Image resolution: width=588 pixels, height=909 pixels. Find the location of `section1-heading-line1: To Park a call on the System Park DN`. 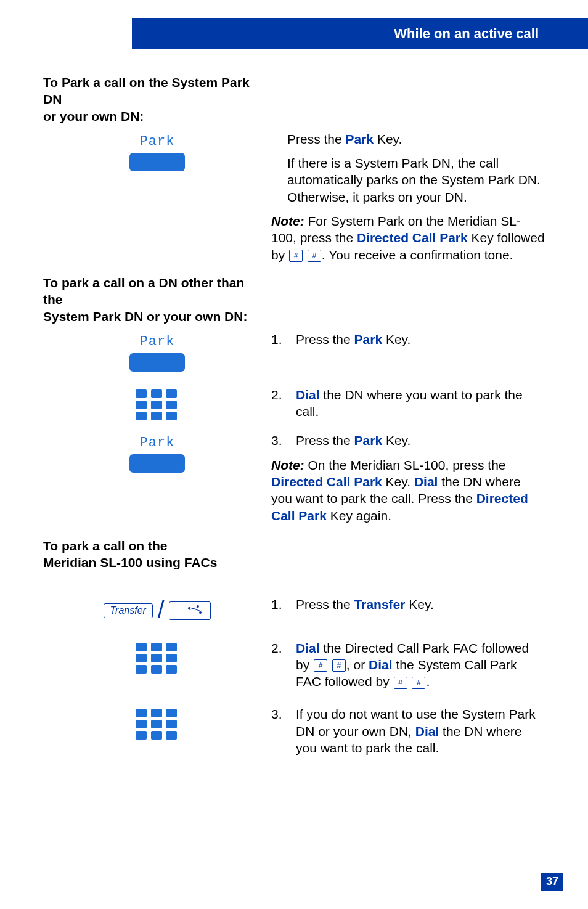

section1-heading-line1: To Park a call on the System Park DN is located at coordinates (147, 91).